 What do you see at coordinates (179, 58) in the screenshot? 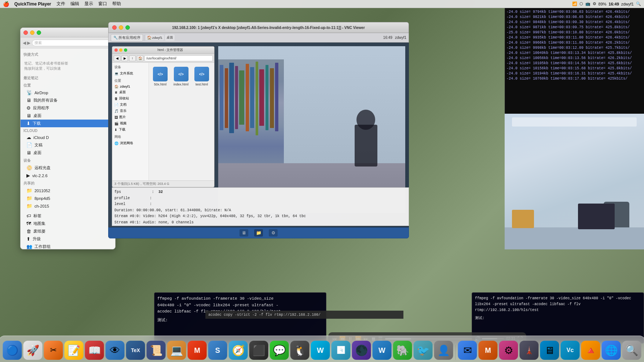
I see `rfm-address: /usr/local/nginx/html/` at bounding box center [179, 58].